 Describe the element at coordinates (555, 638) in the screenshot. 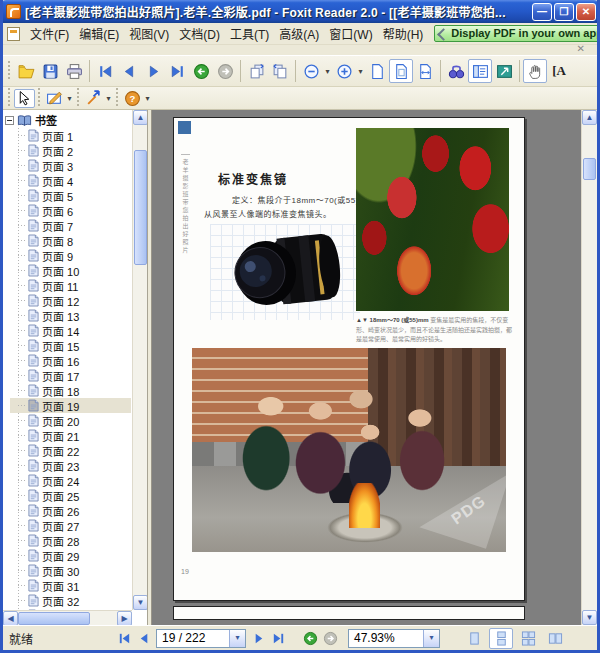

I see `facing-layout-button` at that location.